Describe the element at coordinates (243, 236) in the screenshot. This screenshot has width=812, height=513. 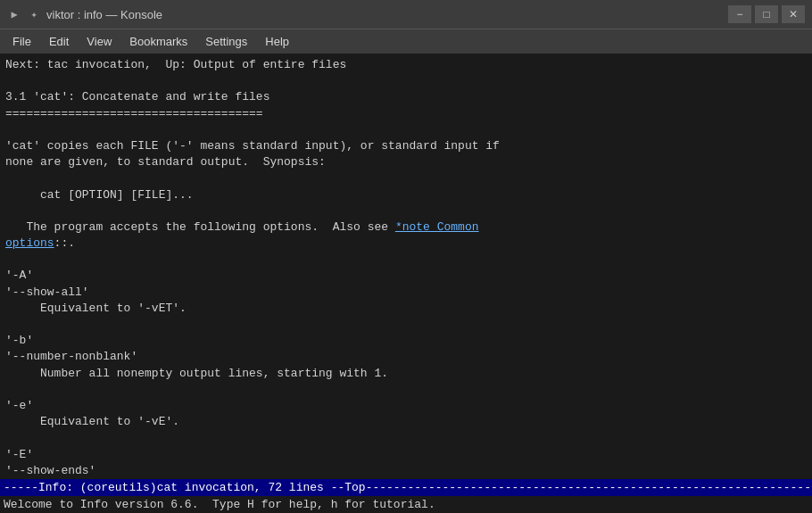
I see `common-options-link: *note Common options` at that location.